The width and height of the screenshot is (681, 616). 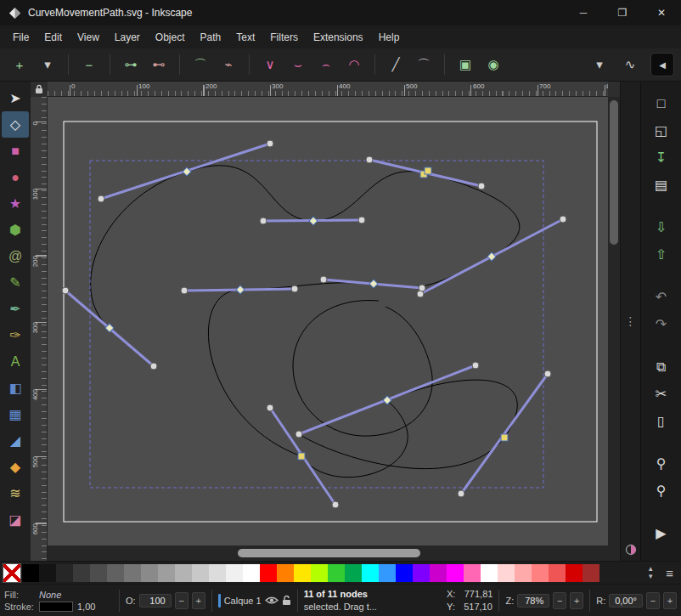 What do you see at coordinates (661, 394) in the screenshot?
I see `cut-button: ✂` at bounding box center [661, 394].